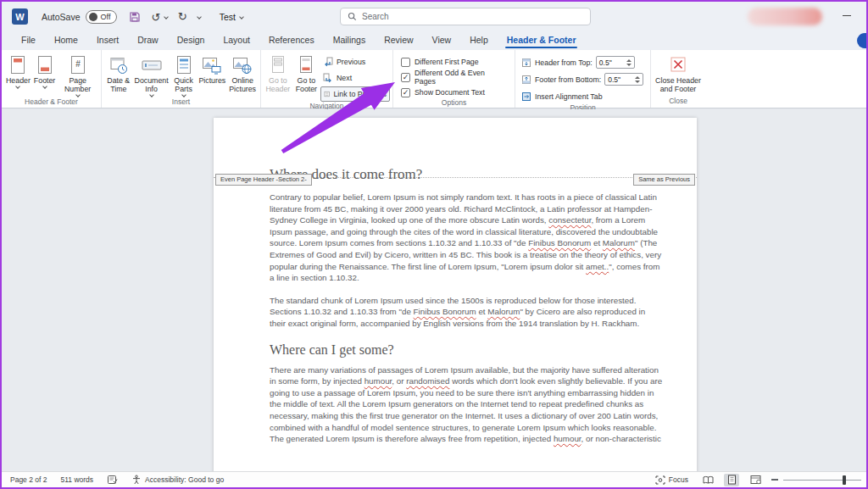 The image size is (868, 489). What do you see at coordinates (185, 480) in the screenshot?
I see `accessibility-label: Accessibility: Good to go` at bounding box center [185, 480].